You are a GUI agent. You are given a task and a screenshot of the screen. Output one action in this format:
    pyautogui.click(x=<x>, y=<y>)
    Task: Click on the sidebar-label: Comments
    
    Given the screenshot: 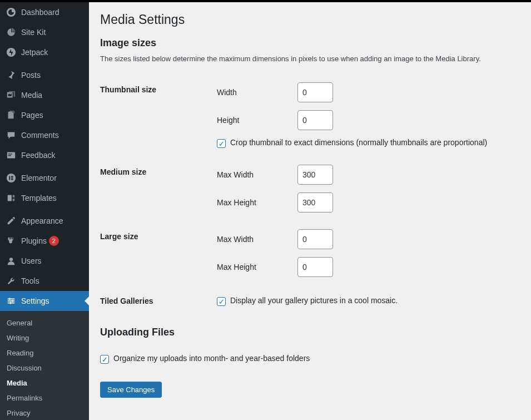 What is the action you would take?
    pyautogui.click(x=40, y=135)
    